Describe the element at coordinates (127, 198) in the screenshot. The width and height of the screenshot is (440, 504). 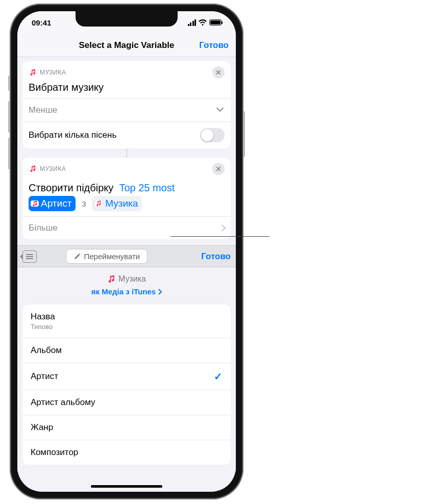
I see `action-card-create-playlist: МУЗИКА ✕ Створити підбірку Top 25 most А…` at that location.